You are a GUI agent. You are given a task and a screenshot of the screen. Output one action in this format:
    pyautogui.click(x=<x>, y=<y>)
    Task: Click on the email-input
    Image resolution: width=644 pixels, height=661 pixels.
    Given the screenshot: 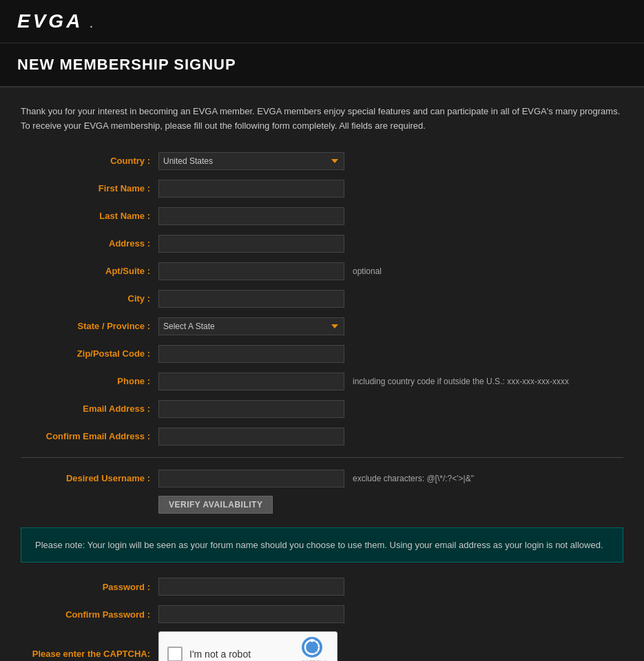 What is the action you would take?
    pyautogui.click(x=251, y=409)
    